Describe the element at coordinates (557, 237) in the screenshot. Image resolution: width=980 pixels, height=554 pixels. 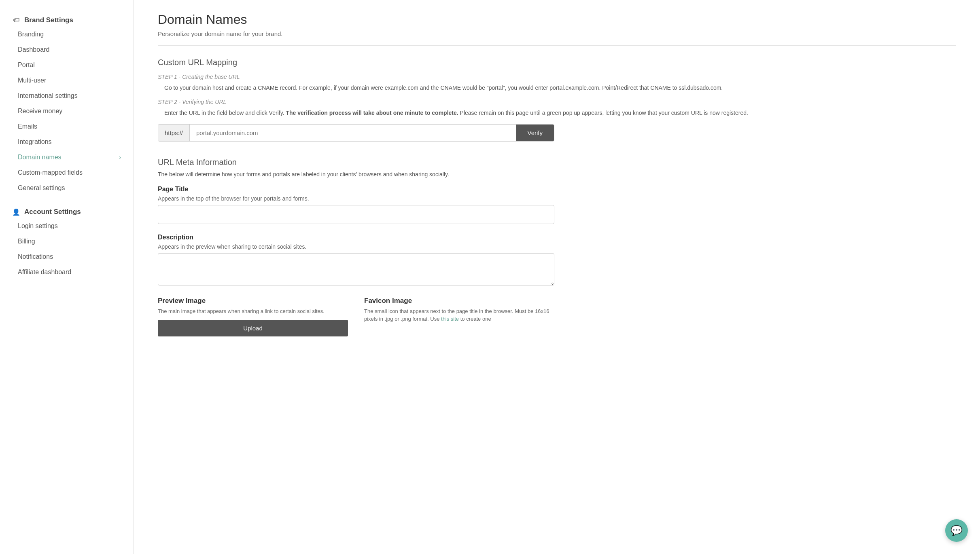
I see `description-label: Description` at that location.